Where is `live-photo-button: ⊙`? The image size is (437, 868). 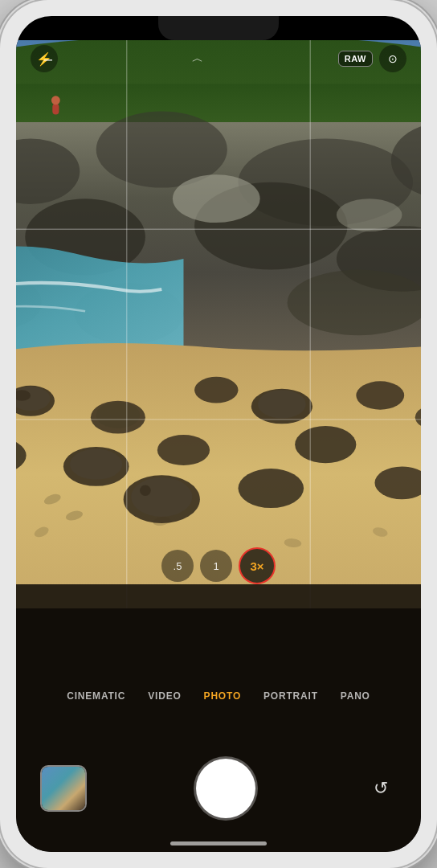 live-photo-button: ⊙ is located at coordinates (393, 59).